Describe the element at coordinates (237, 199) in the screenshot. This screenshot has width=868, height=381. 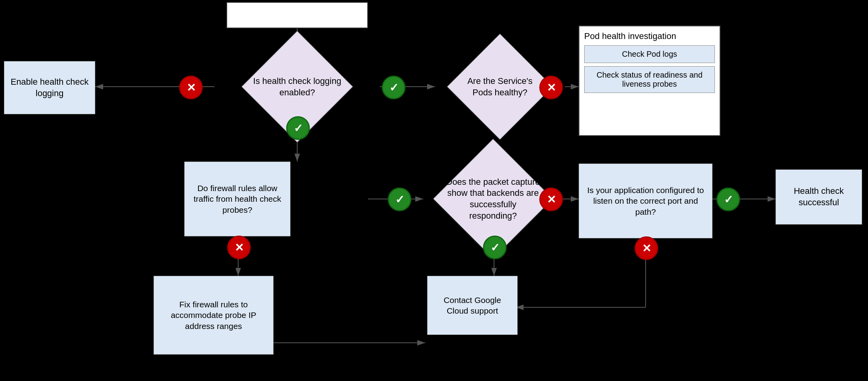
I see `box-firewall-rules: Do firewall rules allow traffic from hea…` at that location.